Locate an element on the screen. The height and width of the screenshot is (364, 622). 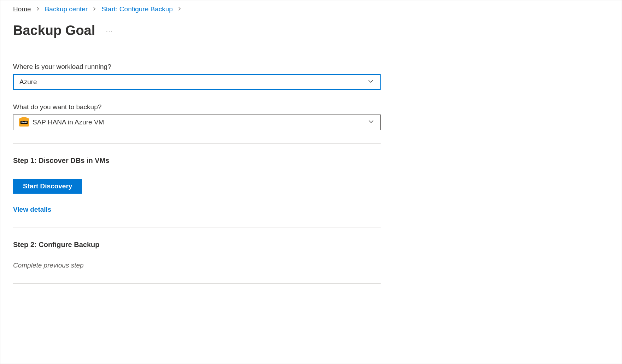
step2-hint: Complete previous step is located at coordinates (311, 265).